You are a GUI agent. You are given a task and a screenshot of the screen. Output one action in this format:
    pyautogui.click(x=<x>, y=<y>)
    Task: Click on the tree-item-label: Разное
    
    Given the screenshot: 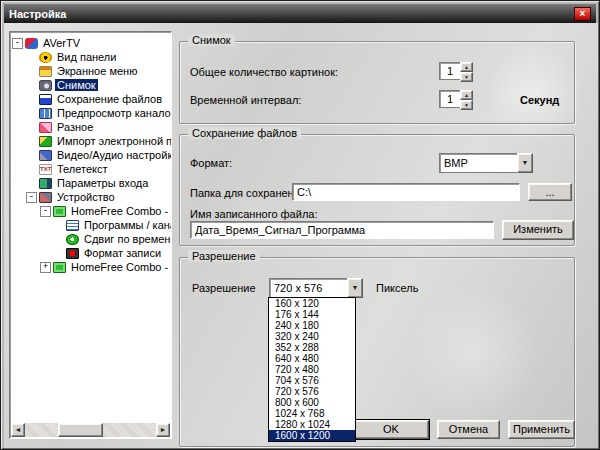 What is the action you would take?
    pyautogui.click(x=75, y=127)
    